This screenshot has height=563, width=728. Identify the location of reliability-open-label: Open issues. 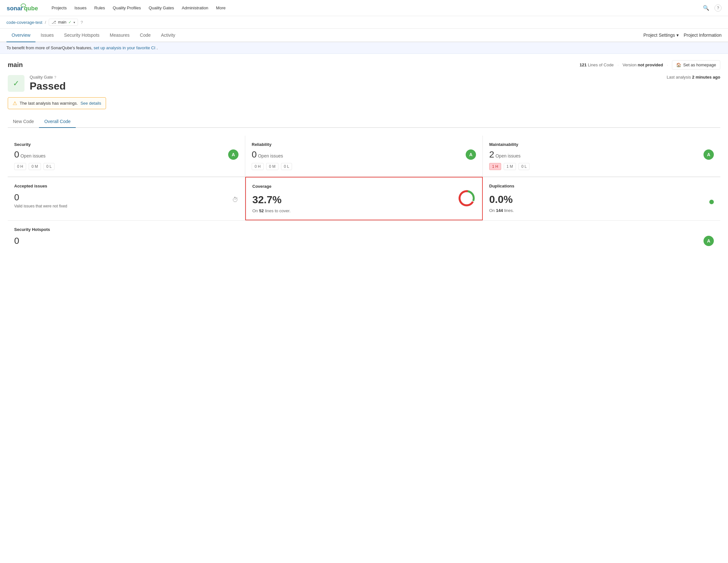
(270, 156).